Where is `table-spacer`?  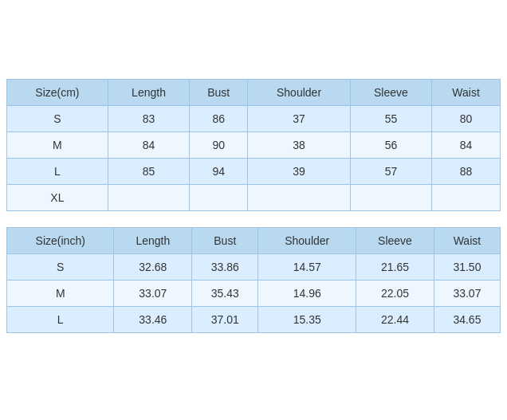
table-spacer is located at coordinates (254, 223).